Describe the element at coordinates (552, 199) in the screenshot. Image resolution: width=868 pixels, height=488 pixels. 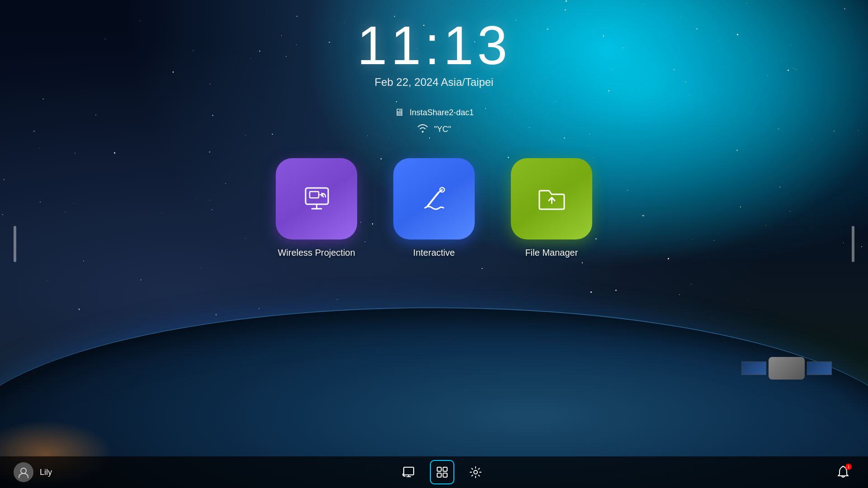
I see `app-icon-file-manager` at that location.